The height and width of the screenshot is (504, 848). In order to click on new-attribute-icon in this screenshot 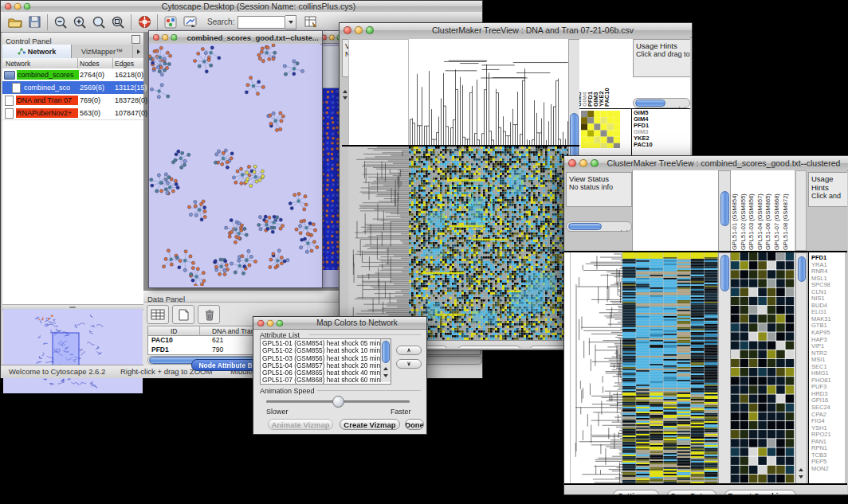, I will do `click(183, 315)`.